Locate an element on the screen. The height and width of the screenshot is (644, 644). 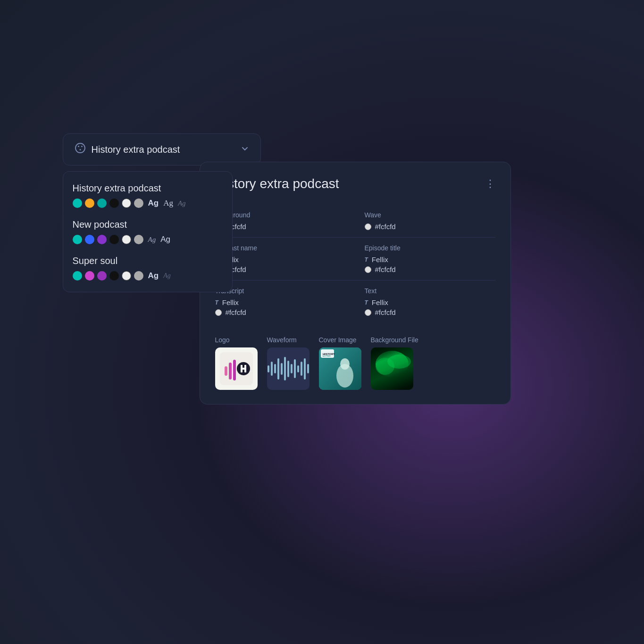
logo-svg is located at coordinates (236, 369).